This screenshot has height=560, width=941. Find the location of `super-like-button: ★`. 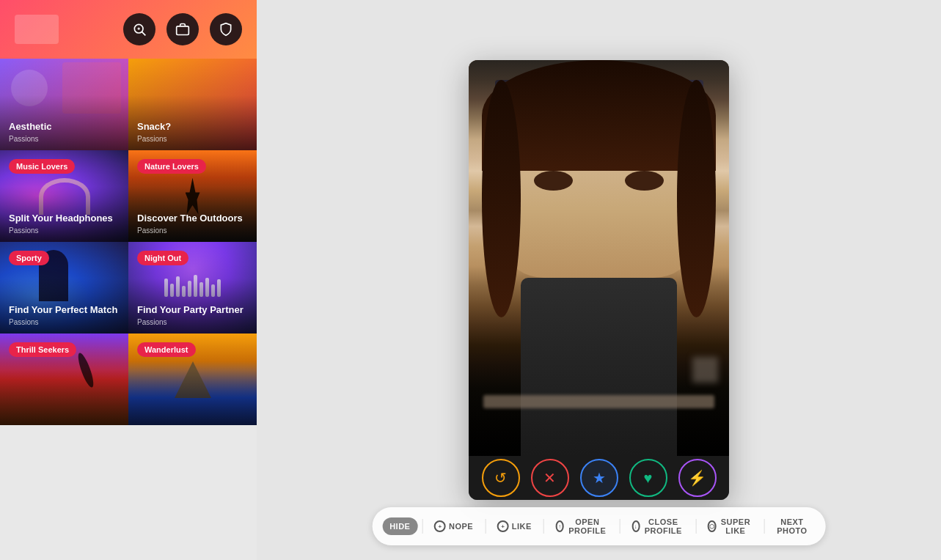

super-like-button: ★ is located at coordinates (599, 478).